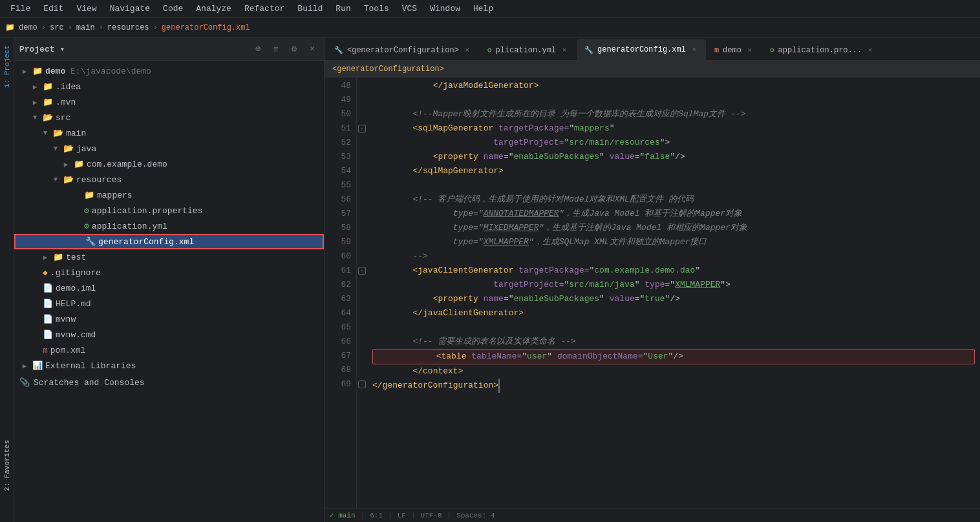 The image size is (980, 522). I want to click on tree-item-help-md: ▶ 📄 HELP.md, so click(169, 304).